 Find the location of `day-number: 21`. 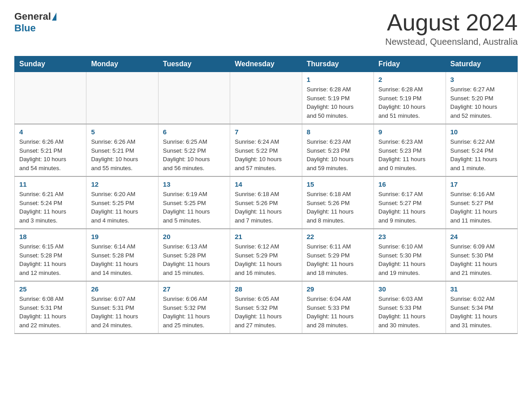

day-number: 21 is located at coordinates (266, 236).